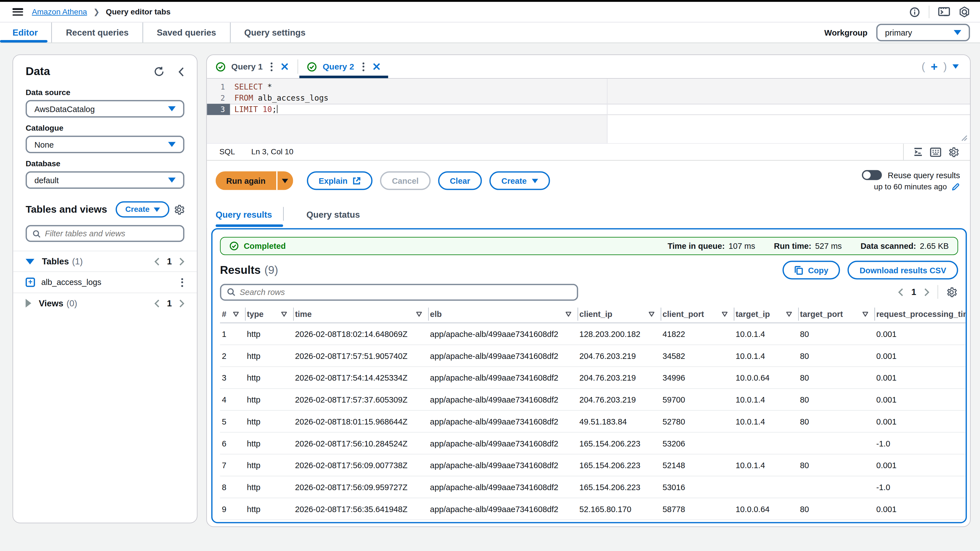  I want to click on table-item-alb-access-logs: + alb_access_logs, so click(105, 282).